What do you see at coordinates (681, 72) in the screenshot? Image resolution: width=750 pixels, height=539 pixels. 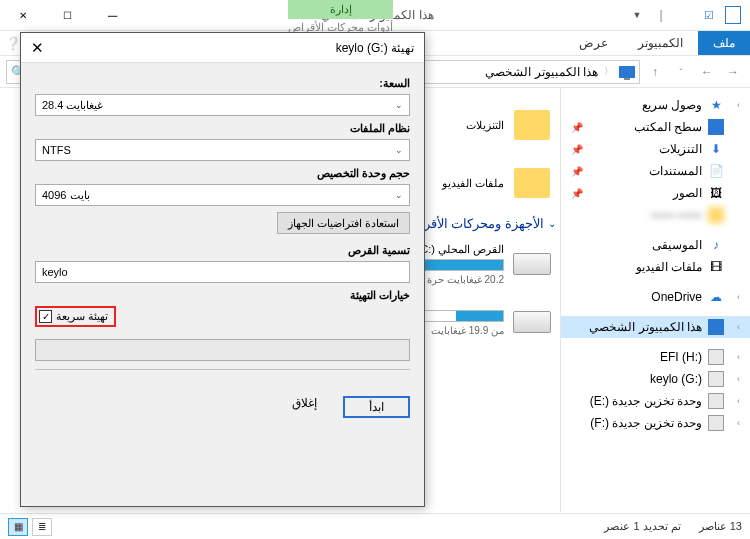 I see `recent-chevron-icon: ˇ` at bounding box center [681, 72].